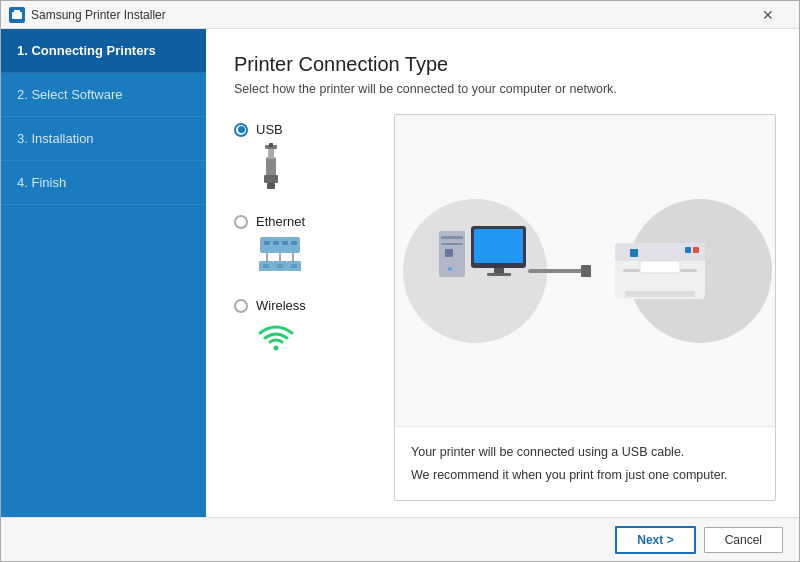  What do you see at coordinates (88, 15) in the screenshot?
I see `titlebar-left: Samsung Printer Installer` at bounding box center [88, 15].